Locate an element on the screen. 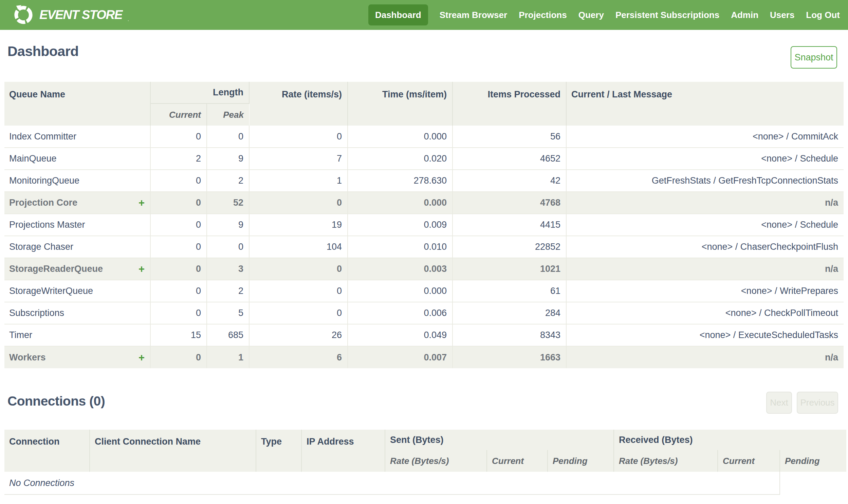  queue-time-cell: 278.630 is located at coordinates (400, 181).